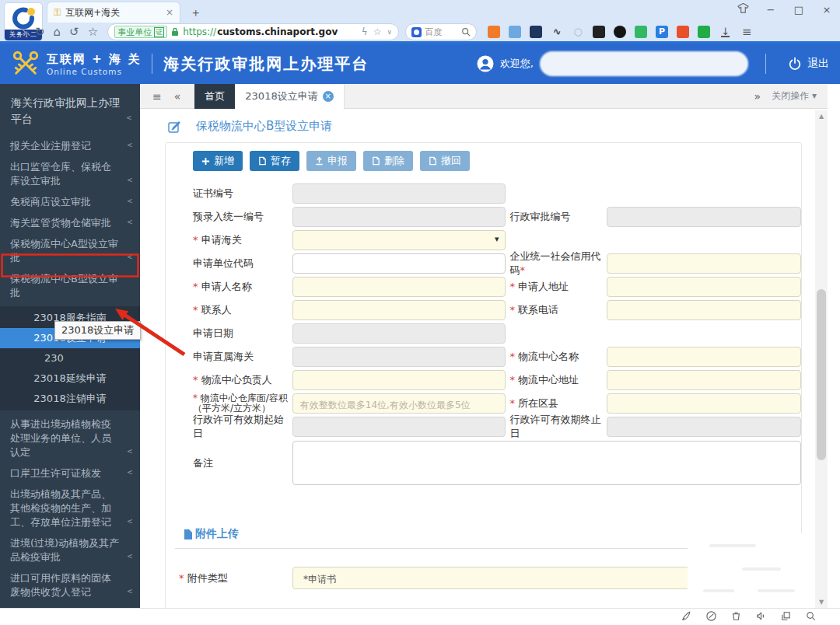 The height and width of the screenshot is (625, 840). Describe the element at coordinates (686, 617) in the screenshot. I see `rocket-icon` at that location.